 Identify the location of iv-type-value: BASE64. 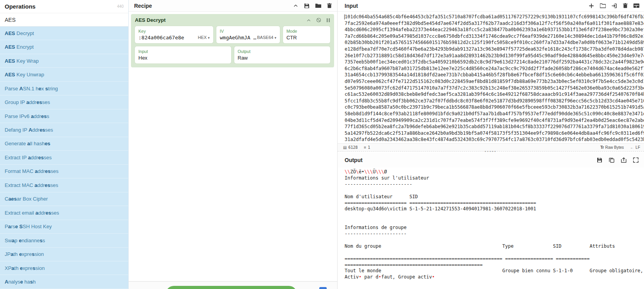
(265, 37).